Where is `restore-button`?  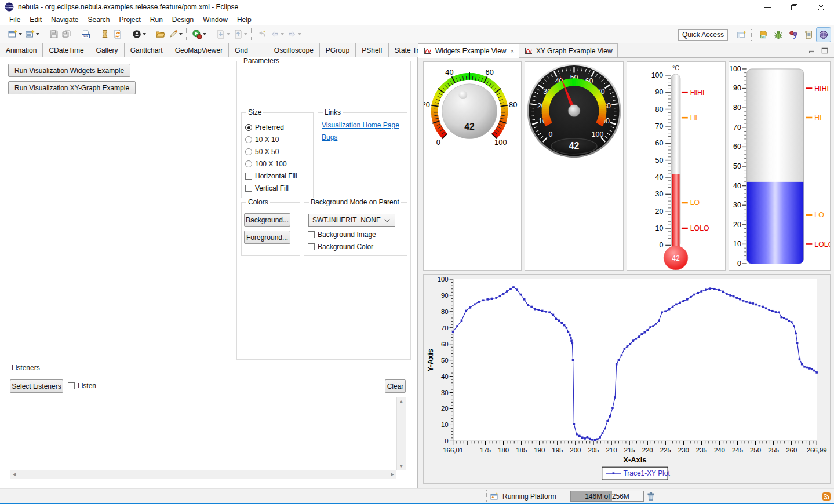
restore-button is located at coordinates (794, 7).